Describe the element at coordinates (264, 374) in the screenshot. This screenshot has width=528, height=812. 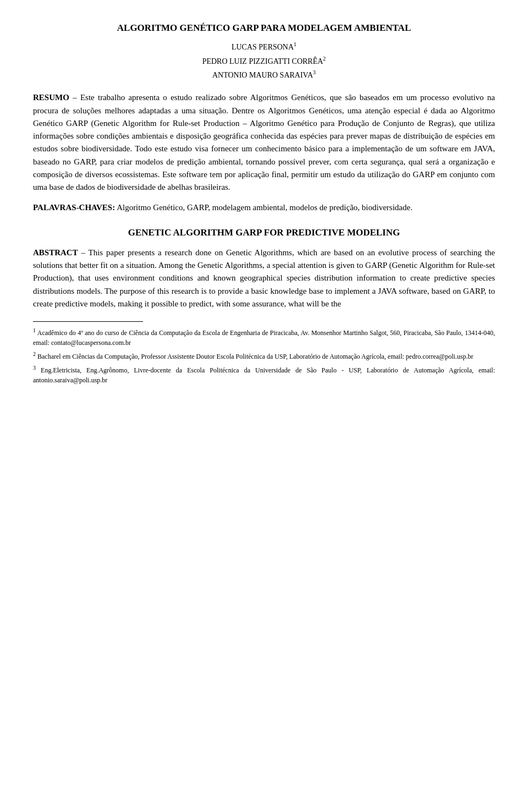
I see `footnote-3: 3 Eng.Eletricista, Eng.Agrônomo, Livre-d…` at that location.